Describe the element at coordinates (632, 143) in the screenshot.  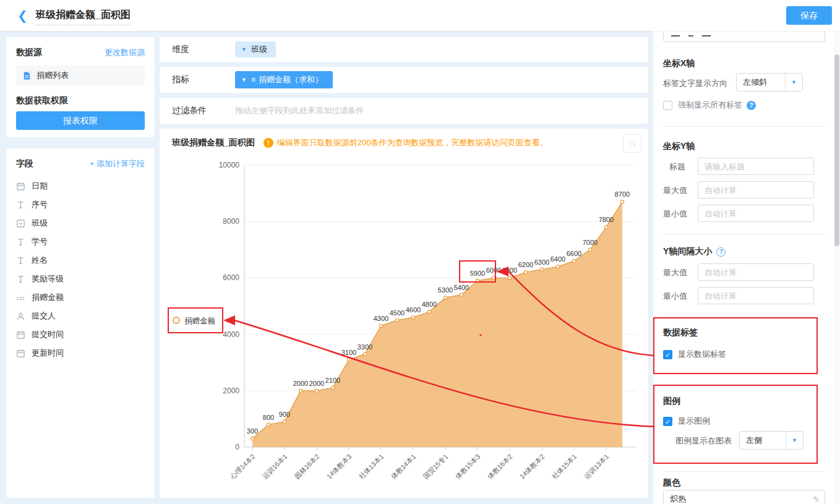
I see `sort-button: ↑↓` at that location.